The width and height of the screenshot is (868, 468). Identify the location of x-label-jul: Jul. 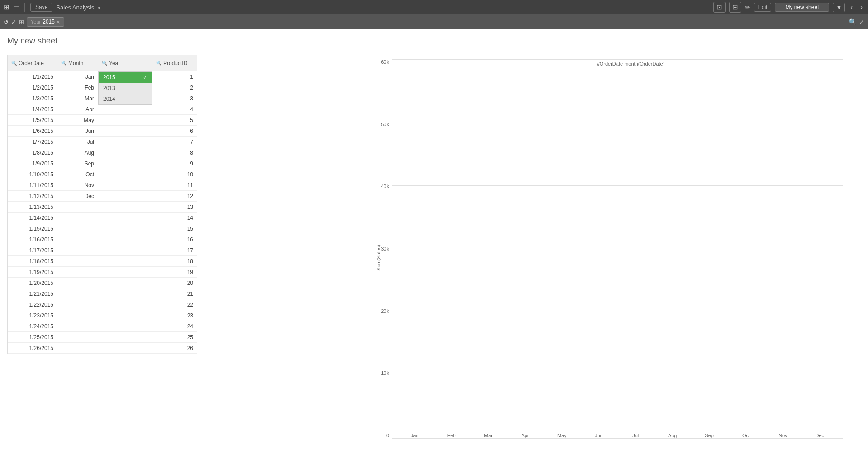
(636, 435).